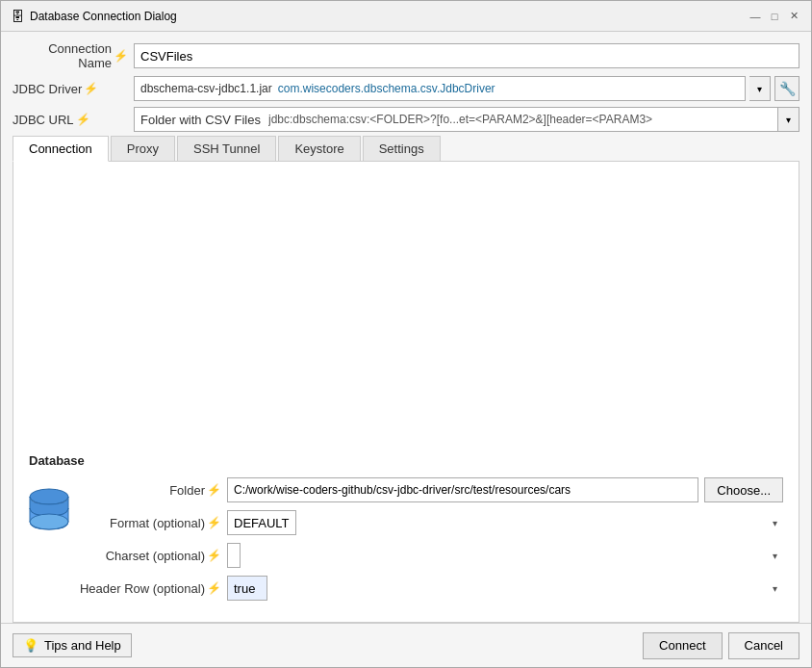 The image size is (812, 668). I want to click on format-dropdown-wrapper: DEFAULT EXCEL TDF MYSQL RFC4180, so click(505, 523).